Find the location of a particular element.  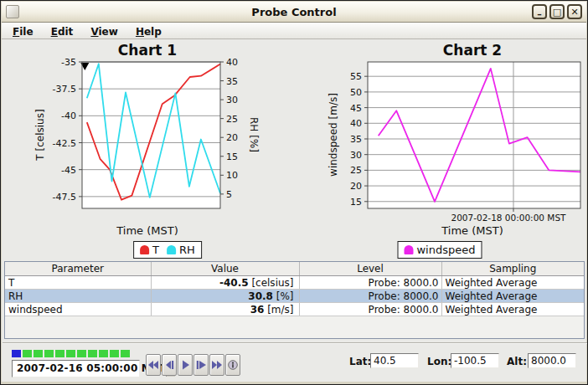

play-icon is located at coordinates (185, 365).